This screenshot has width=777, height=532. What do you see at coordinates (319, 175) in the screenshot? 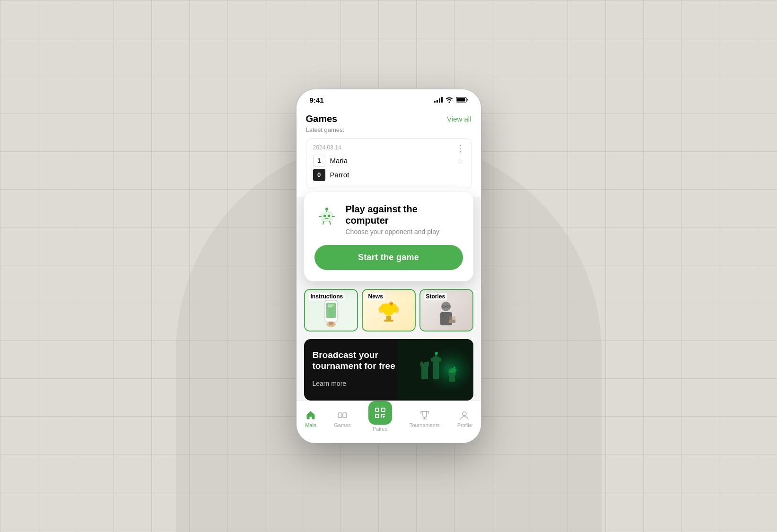
I see `score-player2: 0` at bounding box center [319, 175].